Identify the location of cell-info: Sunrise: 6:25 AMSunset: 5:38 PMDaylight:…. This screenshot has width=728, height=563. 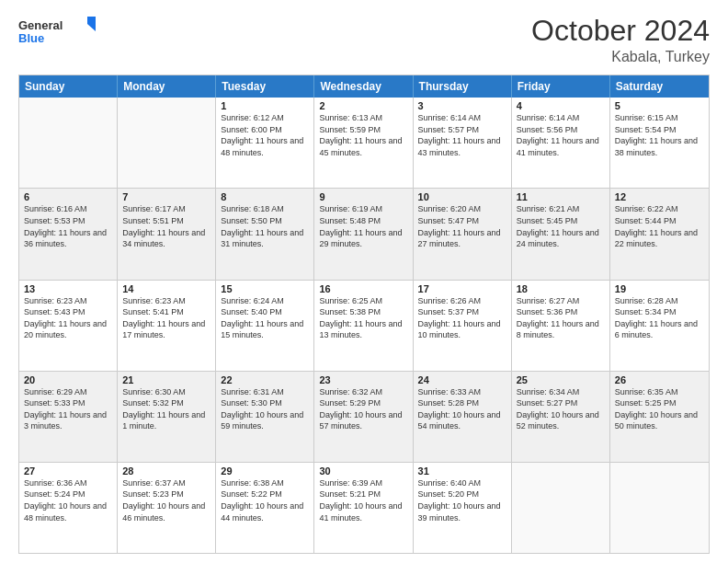
(360, 318).